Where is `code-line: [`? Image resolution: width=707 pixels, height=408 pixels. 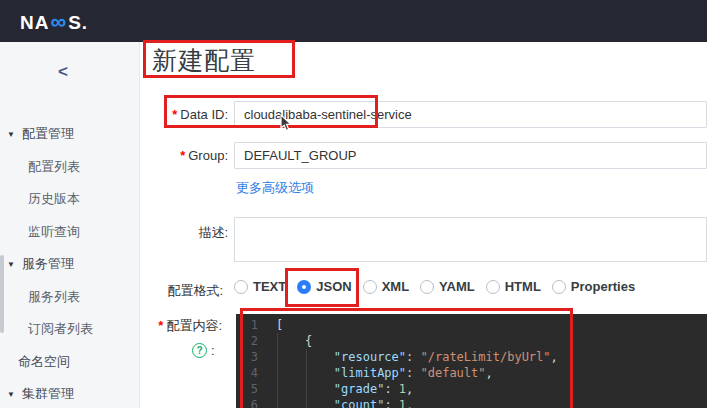 code-line: [ is located at coordinates (417, 325).